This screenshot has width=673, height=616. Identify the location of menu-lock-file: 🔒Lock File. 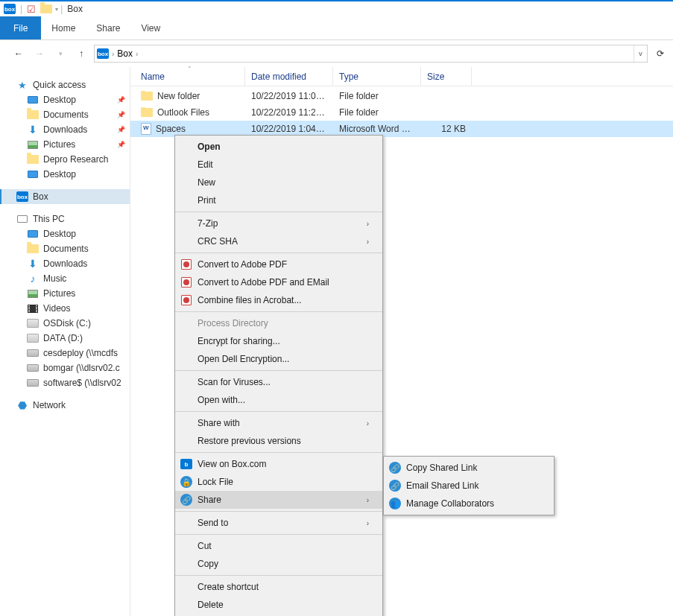
(279, 482).